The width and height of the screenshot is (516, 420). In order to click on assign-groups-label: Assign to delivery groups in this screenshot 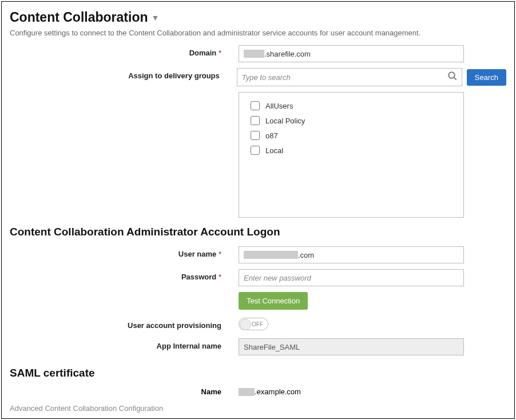, I will do `click(174, 75)`.